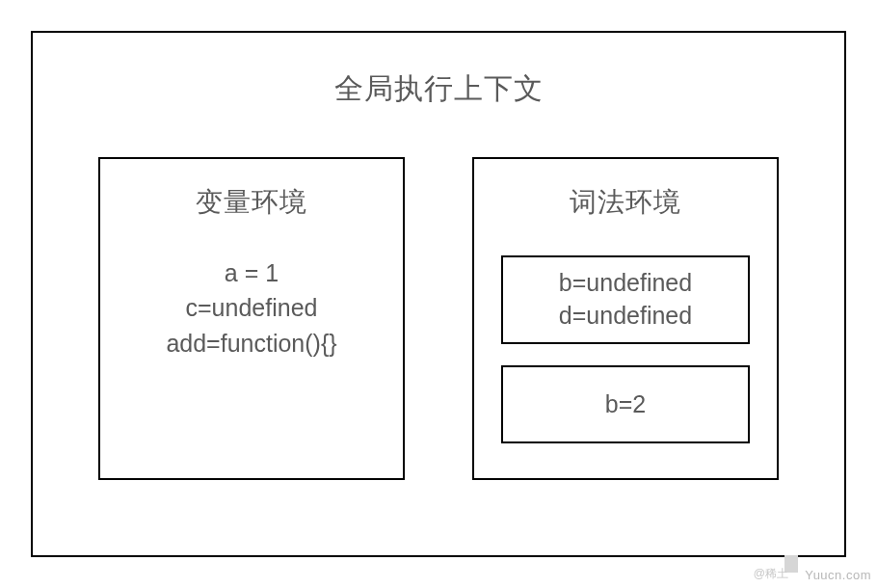 The height and width of the screenshot is (588, 877). Describe the element at coordinates (625, 283) in the screenshot. I see `scope-line: b=undefined` at that location.